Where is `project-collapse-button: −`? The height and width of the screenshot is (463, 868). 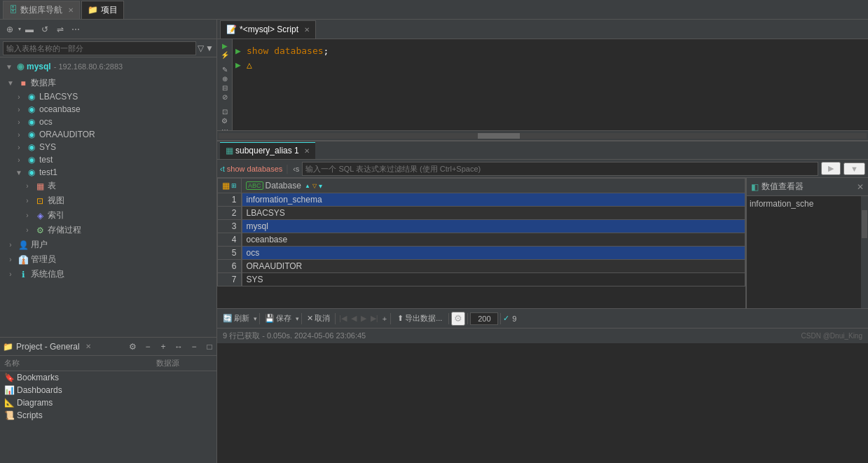
project-collapse-button: − is located at coordinates (194, 347).